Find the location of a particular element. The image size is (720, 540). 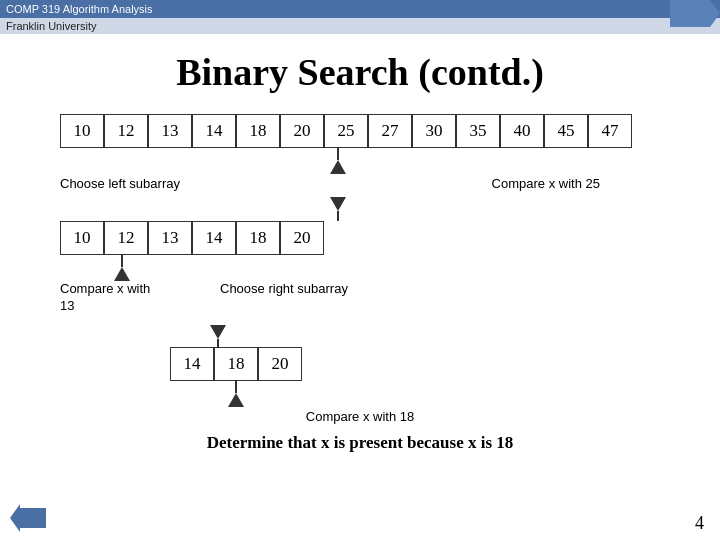

full-array-cell-4: 18 is located at coordinates (258, 131).